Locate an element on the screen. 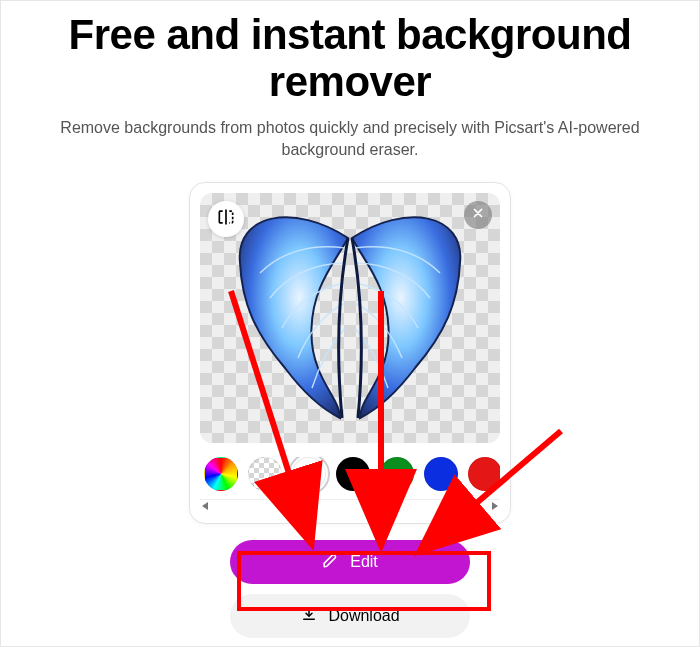 The image size is (700, 647). swatch-scrollbar is located at coordinates (350, 506).